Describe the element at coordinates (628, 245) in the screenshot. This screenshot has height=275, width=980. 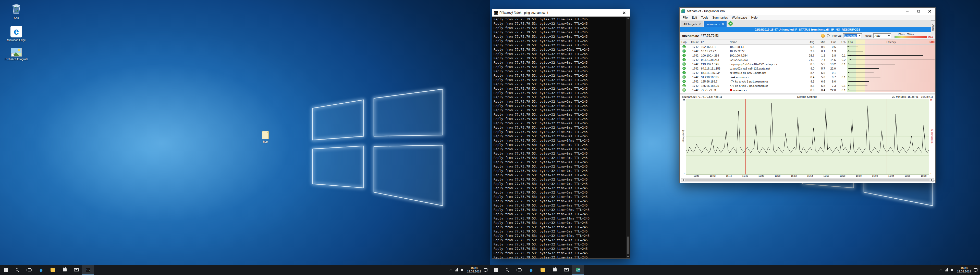
I see `cmd-scrollbar-thumb` at that location.